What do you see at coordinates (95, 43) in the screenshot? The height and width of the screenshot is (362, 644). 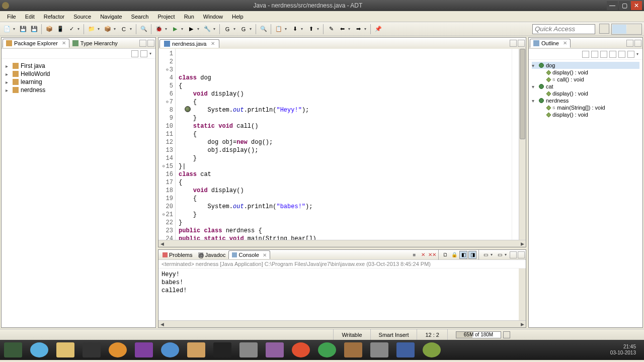 I see `tab-type-hierarchy: Type Hierarchy` at bounding box center [95, 43].